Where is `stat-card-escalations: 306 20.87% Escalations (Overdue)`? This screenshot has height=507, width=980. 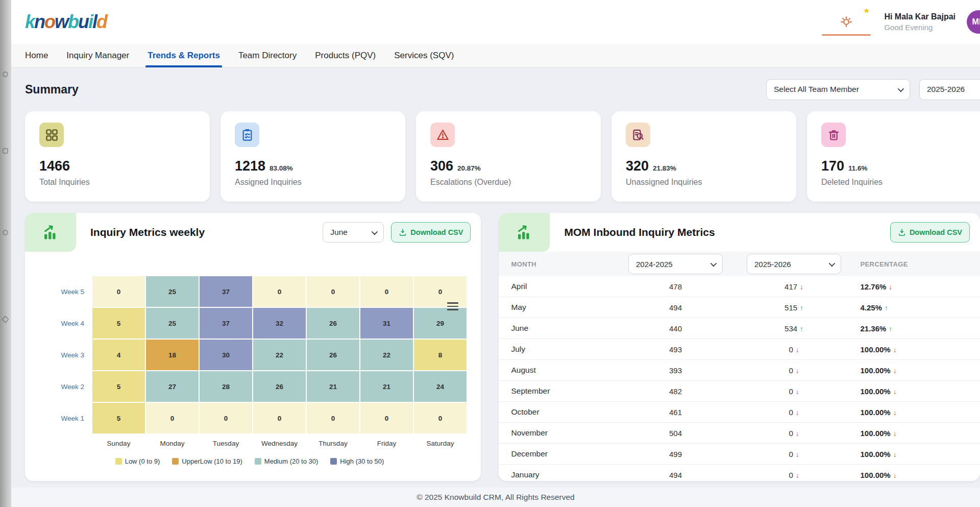
stat-card-escalations: 306 20.87% Escalations (Overdue) is located at coordinates (508, 156).